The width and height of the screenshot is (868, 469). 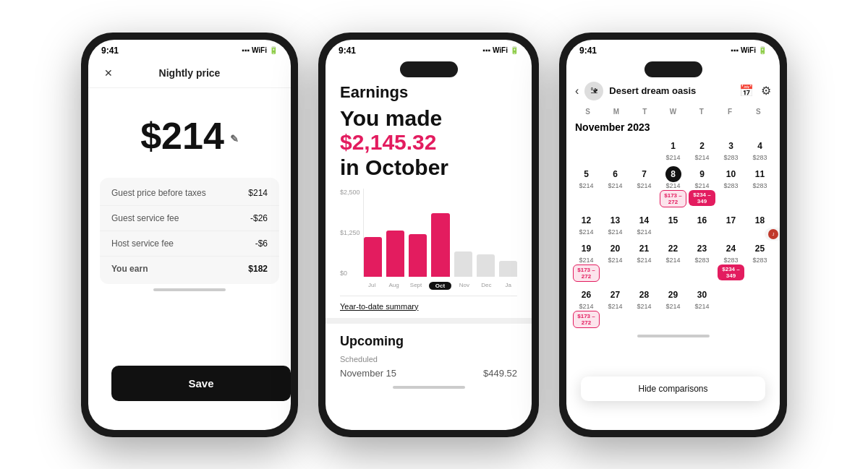 What do you see at coordinates (486, 286) in the screenshot?
I see `x-label-dec: Dec` at bounding box center [486, 286].